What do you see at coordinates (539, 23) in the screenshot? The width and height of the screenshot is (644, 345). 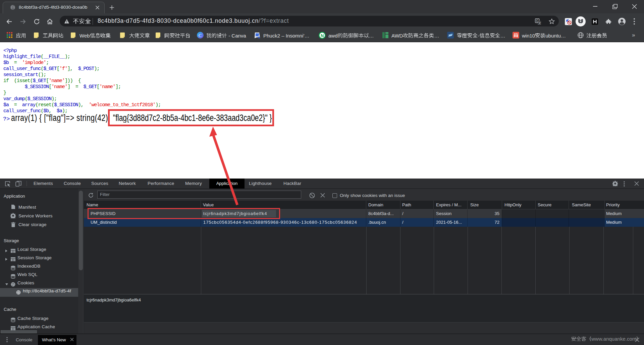 I see `svg-text: 文` at bounding box center [539, 23].